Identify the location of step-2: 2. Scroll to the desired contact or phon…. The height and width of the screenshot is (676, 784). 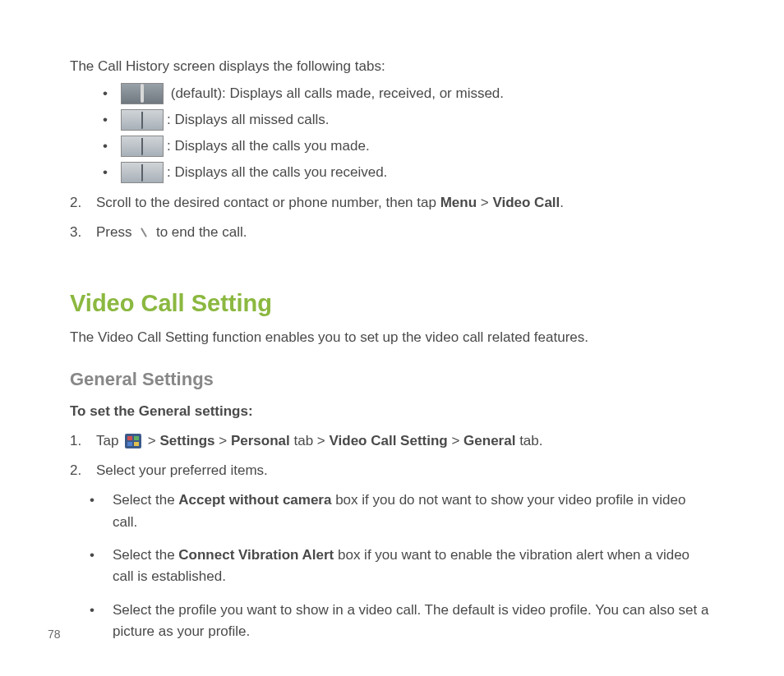
(392, 203).